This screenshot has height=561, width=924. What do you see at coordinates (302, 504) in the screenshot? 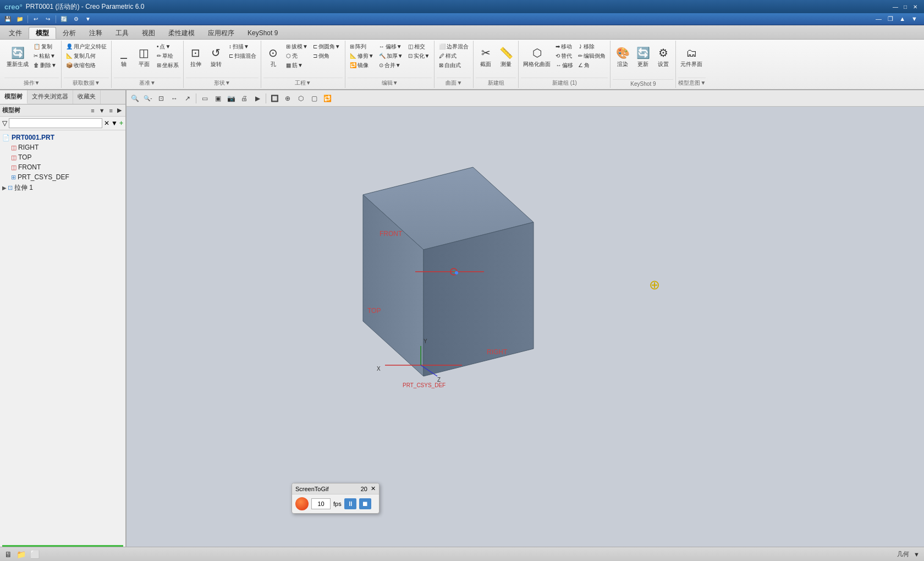
I see `screentogif-record-btn` at bounding box center [302, 504].